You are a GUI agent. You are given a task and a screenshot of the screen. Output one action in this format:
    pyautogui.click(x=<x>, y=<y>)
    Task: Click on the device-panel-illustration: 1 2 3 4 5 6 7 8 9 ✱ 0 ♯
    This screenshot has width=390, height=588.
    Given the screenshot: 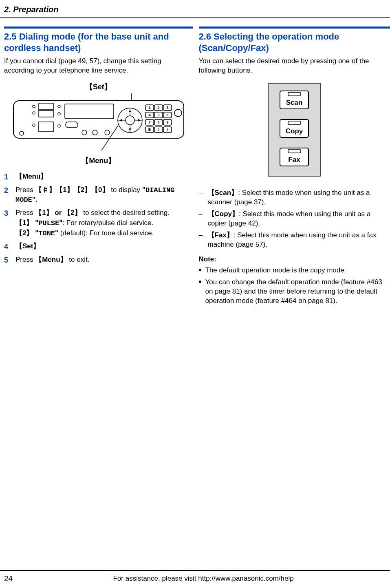 What is the action you would take?
    pyautogui.click(x=99, y=123)
    